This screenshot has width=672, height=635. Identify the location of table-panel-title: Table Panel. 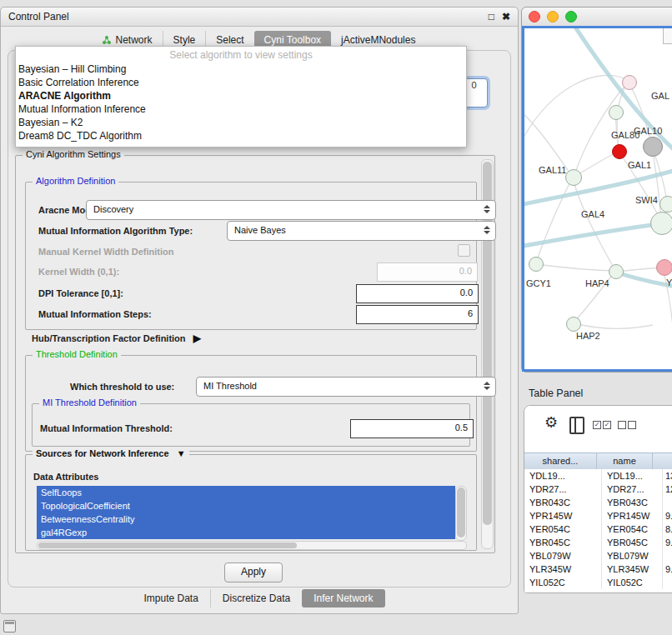
(555, 393).